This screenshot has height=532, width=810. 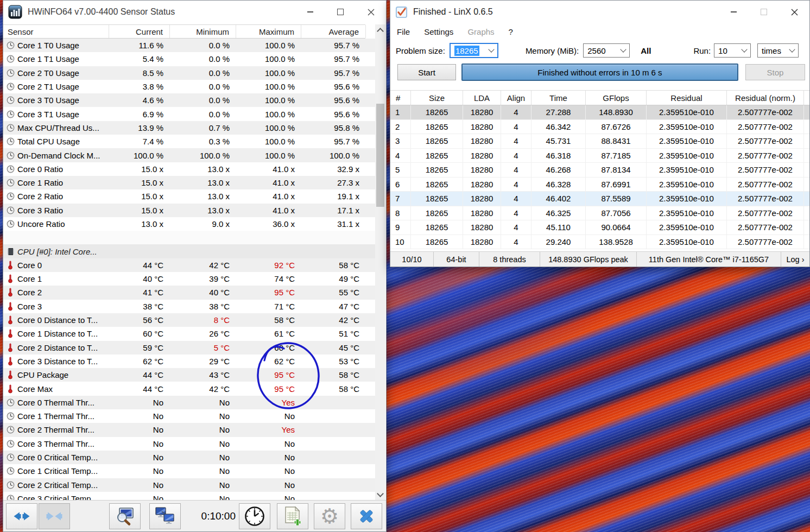 What do you see at coordinates (687, 98) in the screenshot?
I see `column-header-residual: Residual` at bounding box center [687, 98].